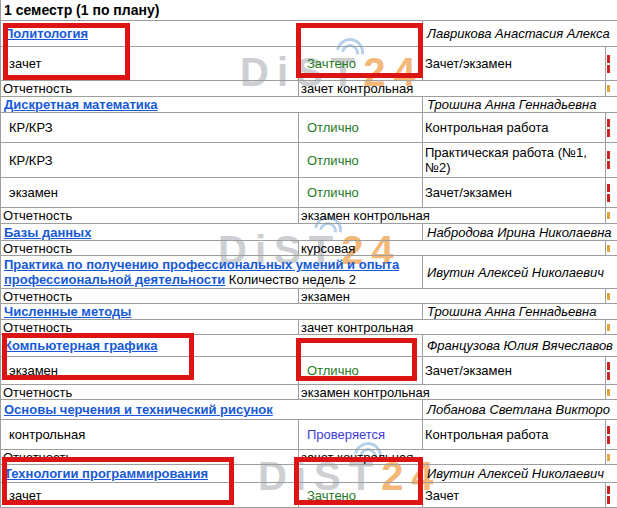 The image size is (617, 508). I want to click on teacher-name: Набродова Ирина Николаевна, so click(520, 232).